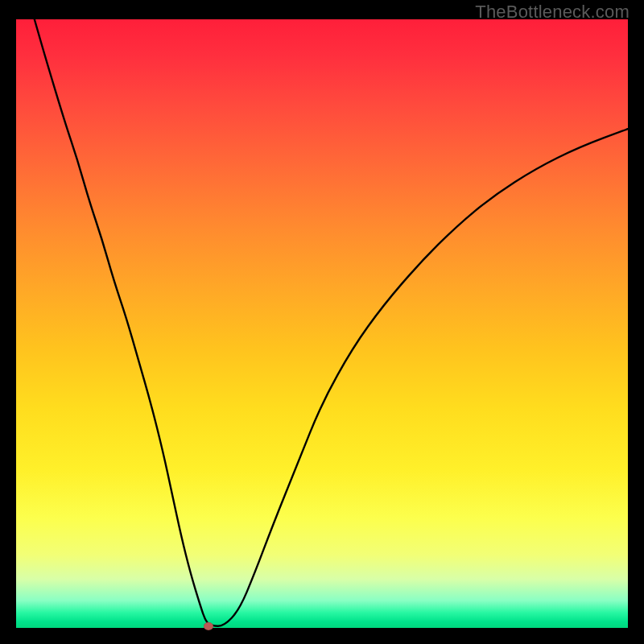 The width and height of the screenshot is (644, 644). I want to click on minimum-marker, so click(208, 626).